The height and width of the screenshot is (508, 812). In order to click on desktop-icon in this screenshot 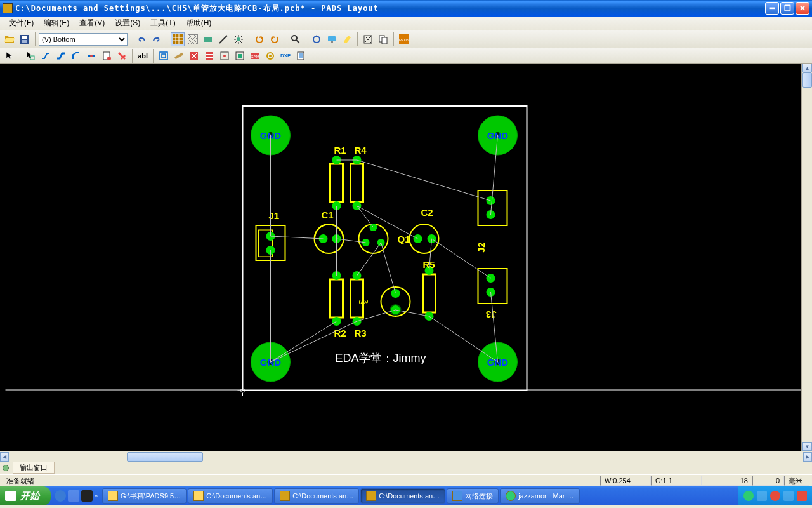, I will do `click(74, 496)`.